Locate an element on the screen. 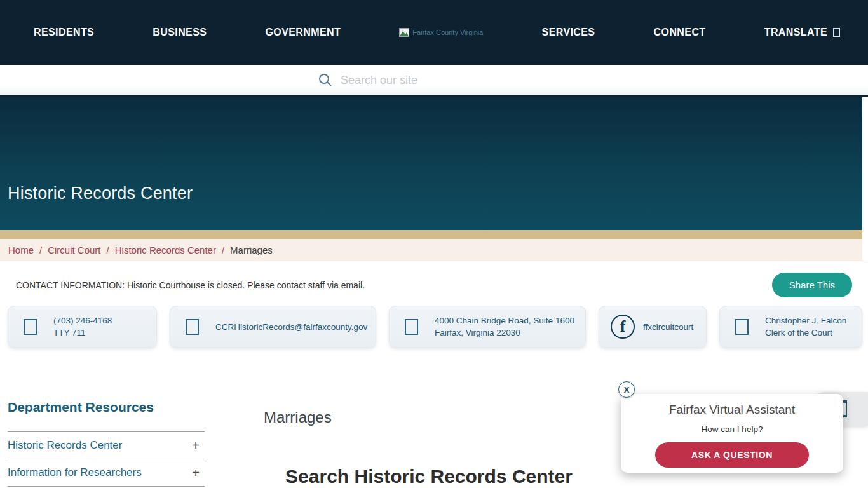 The height and width of the screenshot is (488, 868). broken-image-icon is located at coordinates (404, 32).